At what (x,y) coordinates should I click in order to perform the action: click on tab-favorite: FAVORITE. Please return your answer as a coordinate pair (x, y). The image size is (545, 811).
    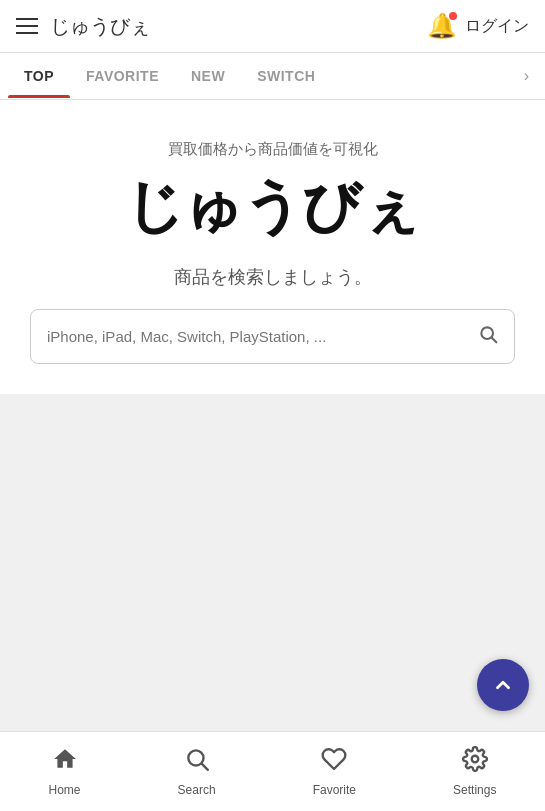
    Looking at the image, I should click on (122, 76).